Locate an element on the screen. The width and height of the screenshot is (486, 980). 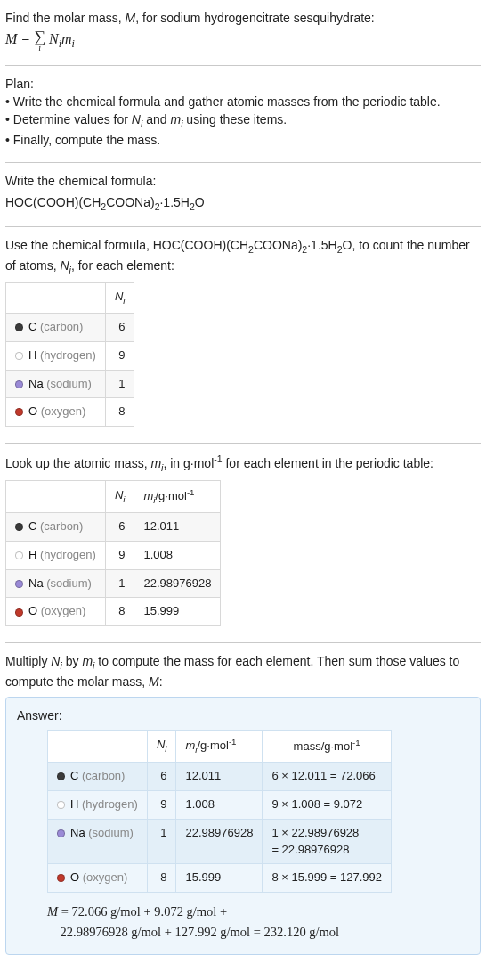
table-row: H (hydrogen) 9 1.008 9 × 1.008 = 9.072 is located at coordinates (220, 804).